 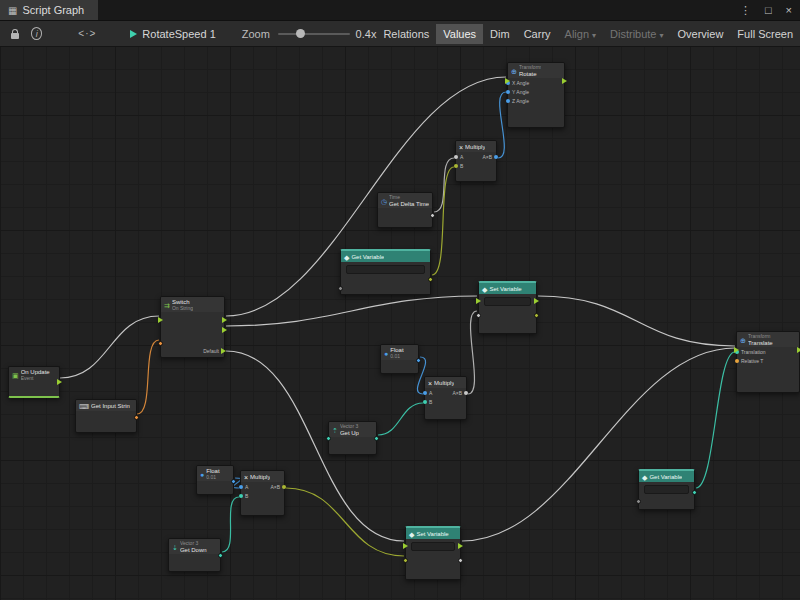 What do you see at coordinates (476, 161) in the screenshot?
I see `node-multiply-a: ×MultiplyAA×BB` at bounding box center [476, 161].